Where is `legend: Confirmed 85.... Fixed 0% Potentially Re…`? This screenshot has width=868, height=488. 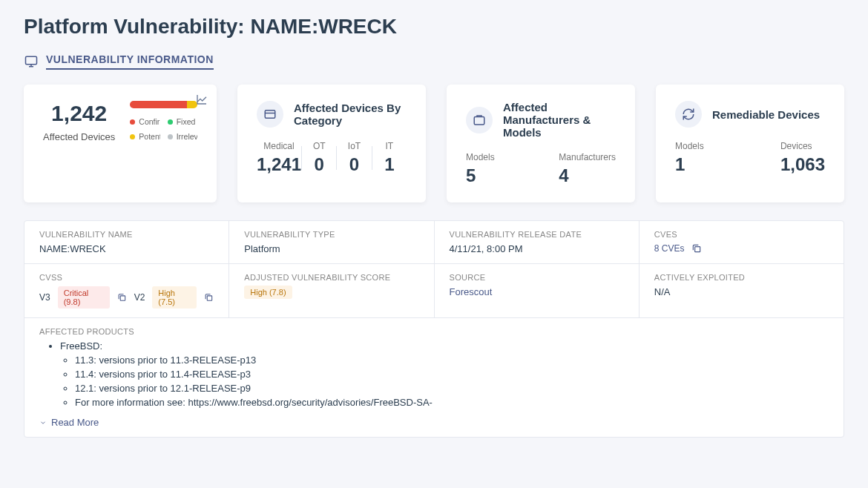
legend: Confirmed 85.... Fixed 0% Potentially Re… is located at coordinates (163, 129).